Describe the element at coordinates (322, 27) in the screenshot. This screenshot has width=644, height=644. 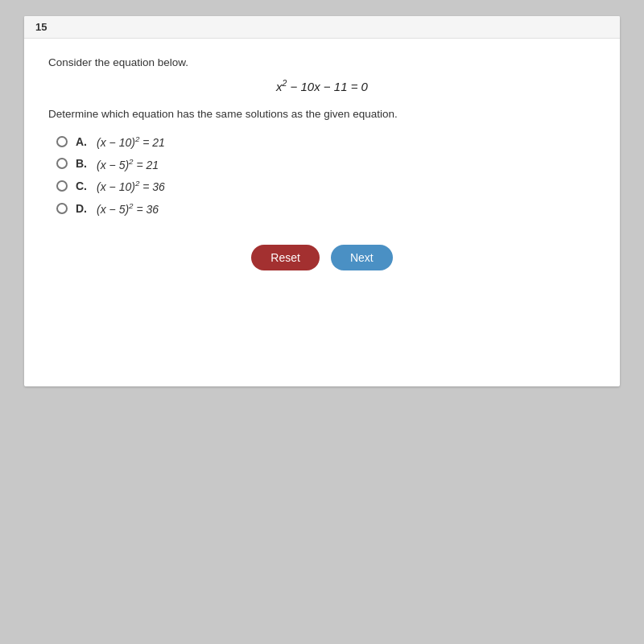
I see `question-number: 15` at that location.